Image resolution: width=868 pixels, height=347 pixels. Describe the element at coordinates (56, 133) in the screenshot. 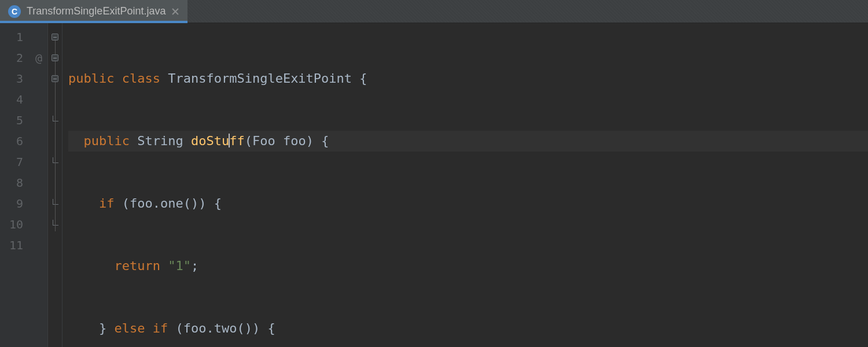

I see `fold-guide-line` at that location.